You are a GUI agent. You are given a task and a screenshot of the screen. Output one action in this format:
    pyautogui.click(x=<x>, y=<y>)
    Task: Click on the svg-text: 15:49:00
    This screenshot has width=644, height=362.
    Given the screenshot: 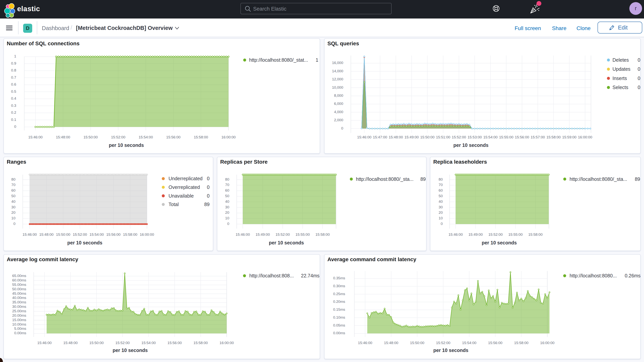 What is the action you would take?
    pyautogui.click(x=263, y=234)
    